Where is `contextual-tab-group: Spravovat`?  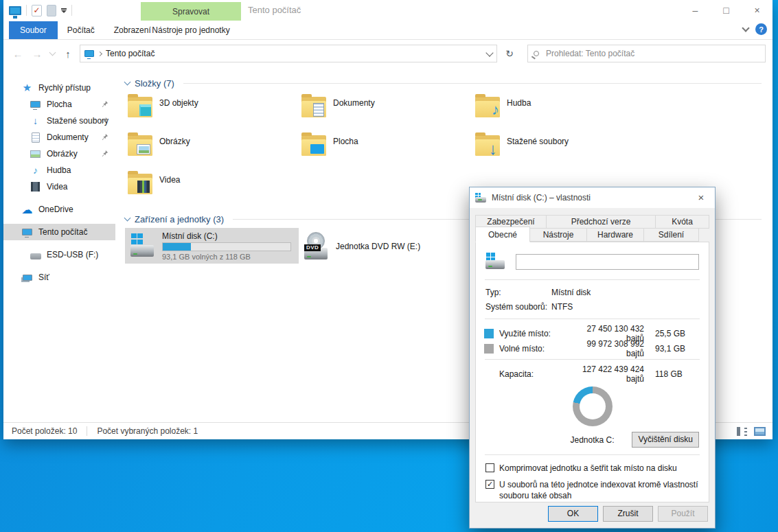
contextual-tab-group: Spravovat is located at coordinates (191, 11).